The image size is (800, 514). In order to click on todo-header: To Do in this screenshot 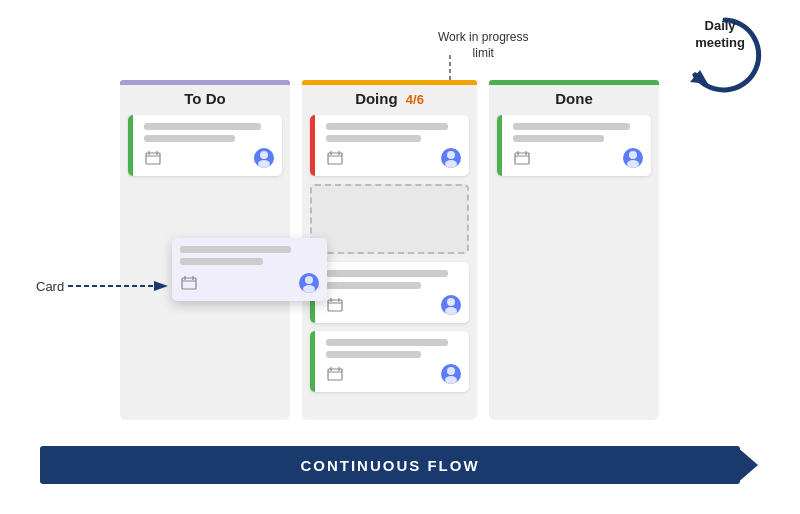, I will do `click(205, 98)`.